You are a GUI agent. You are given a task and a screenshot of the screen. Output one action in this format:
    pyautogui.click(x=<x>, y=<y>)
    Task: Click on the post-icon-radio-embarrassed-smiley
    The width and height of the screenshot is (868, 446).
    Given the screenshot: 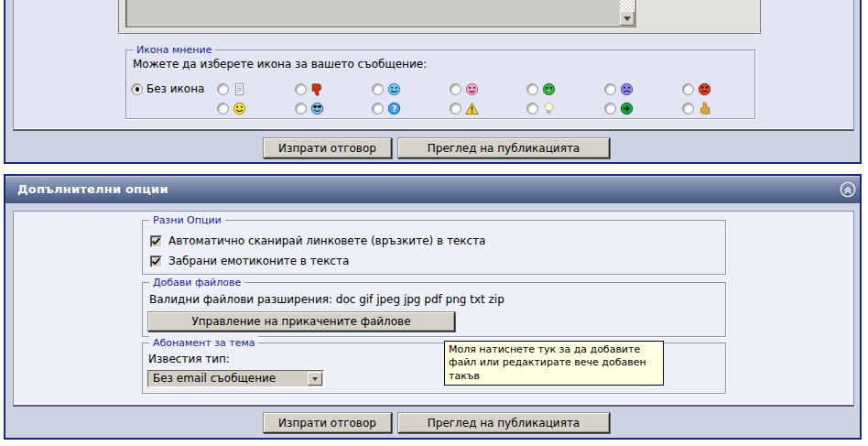 What is the action you would take?
    pyautogui.click(x=456, y=90)
    